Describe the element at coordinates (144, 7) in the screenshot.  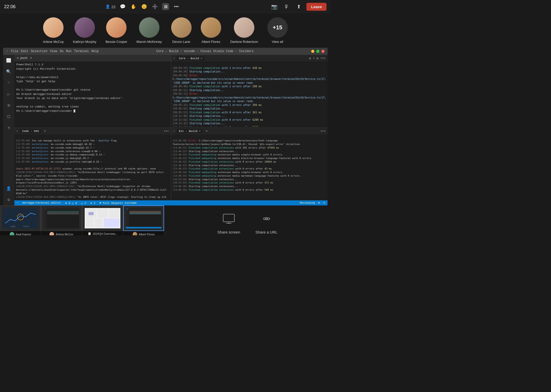
I see `reactions-button: 😊` at that location.